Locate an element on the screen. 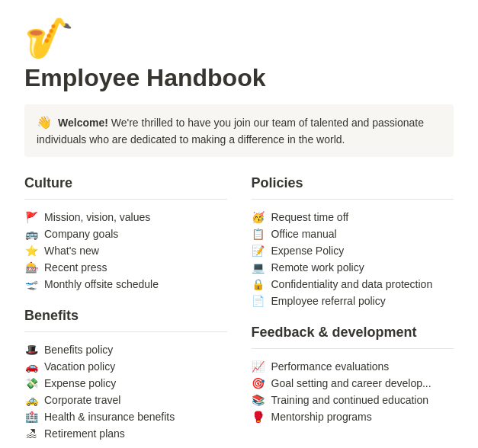 The height and width of the screenshot is (448, 478). list-item: 📈Performance evaluations is located at coordinates (353, 366).